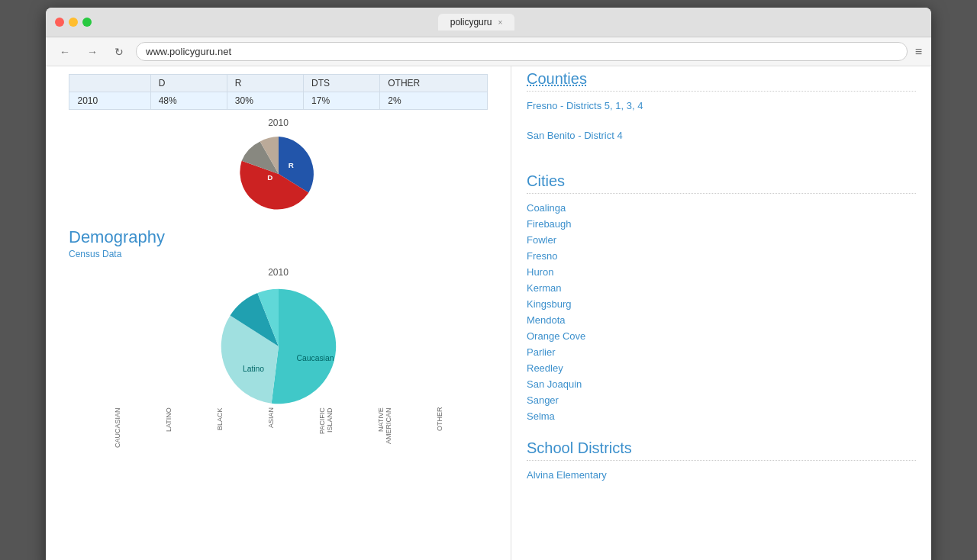  I want to click on tab-title: policyguru, so click(472, 22).